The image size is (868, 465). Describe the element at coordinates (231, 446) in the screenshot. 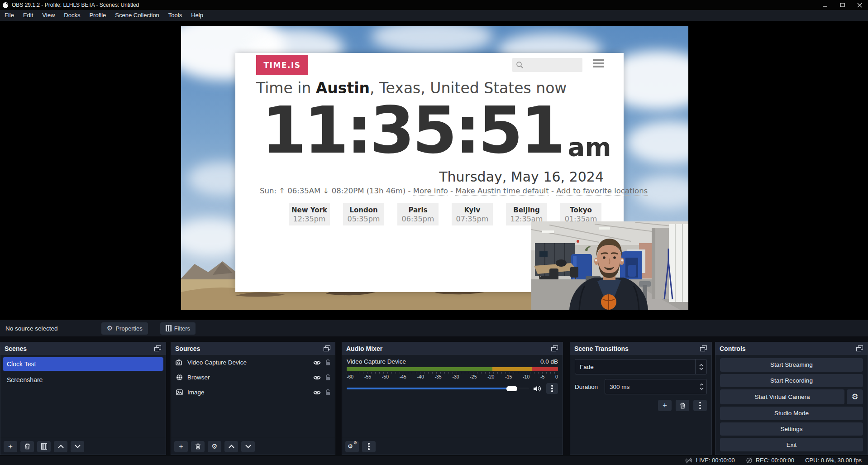

I see `move-source-up-button` at that location.